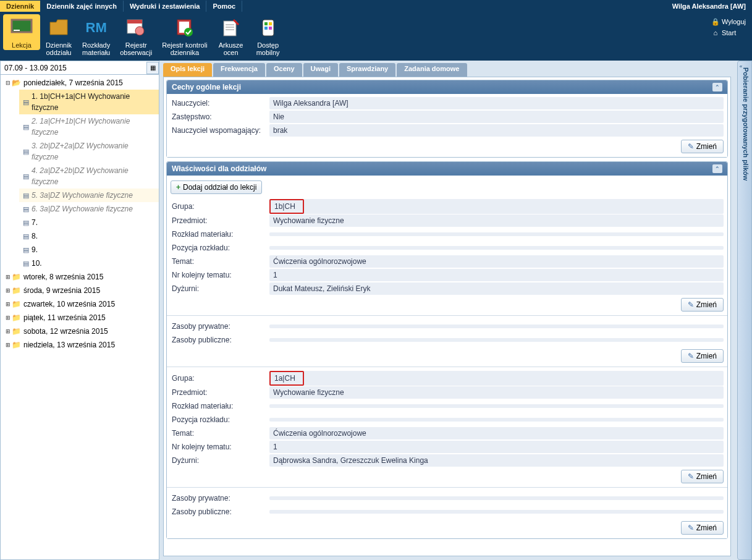  Describe the element at coordinates (74, 68) in the screenshot. I see `date-range-input` at that location.